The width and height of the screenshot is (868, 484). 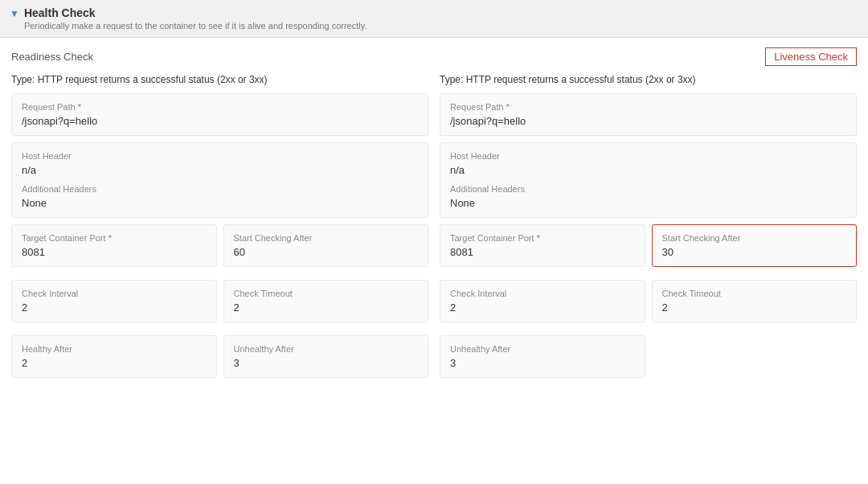 I want to click on liveness-check-interval-value: 2, so click(x=542, y=307).